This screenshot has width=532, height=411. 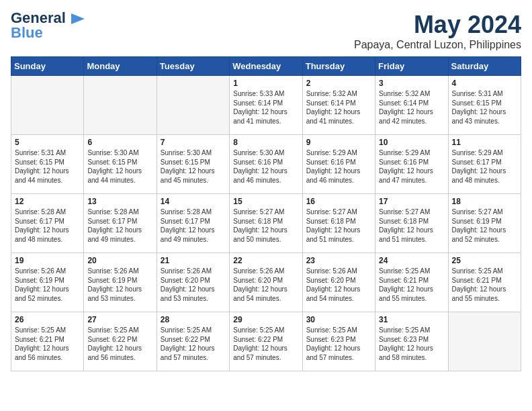 What do you see at coordinates (47, 201) in the screenshot?
I see `day-number: 12` at bounding box center [47, 201].